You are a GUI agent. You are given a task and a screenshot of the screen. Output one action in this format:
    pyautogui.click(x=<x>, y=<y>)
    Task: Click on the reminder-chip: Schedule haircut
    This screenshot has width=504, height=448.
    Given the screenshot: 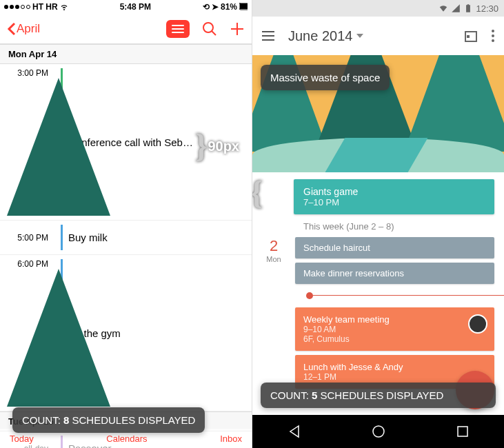 What is the action you would take?
    pyautogui.click(x=394, y=248)
    